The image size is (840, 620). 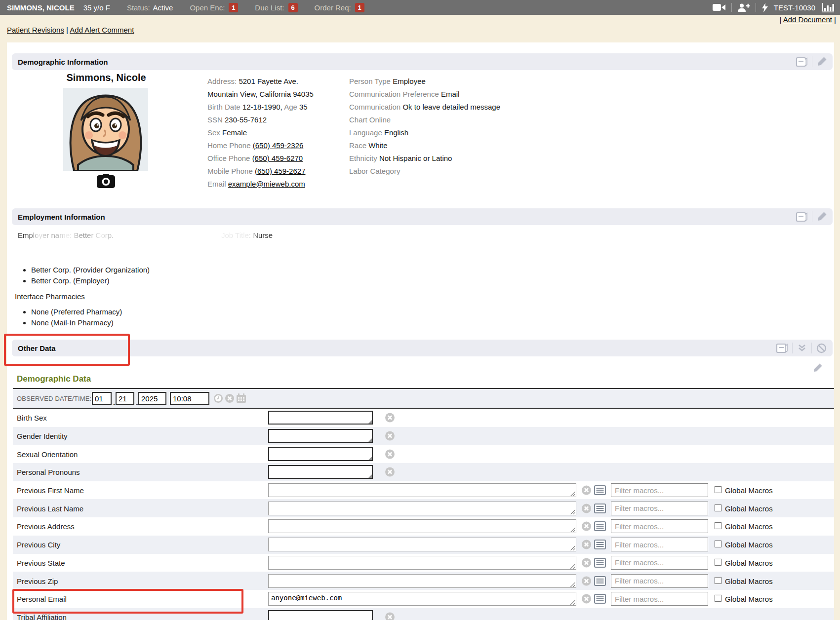 What do you see at coordinates (102, 398) in the screenshot?
I see `observed-month-input` at bounding box center [102, 398].